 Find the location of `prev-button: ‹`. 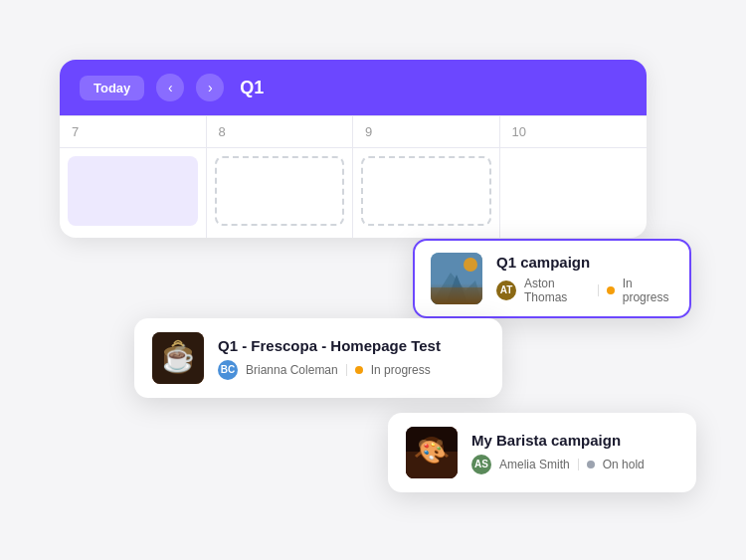

prev-button: ‹ is located at coordinates (170, 88).